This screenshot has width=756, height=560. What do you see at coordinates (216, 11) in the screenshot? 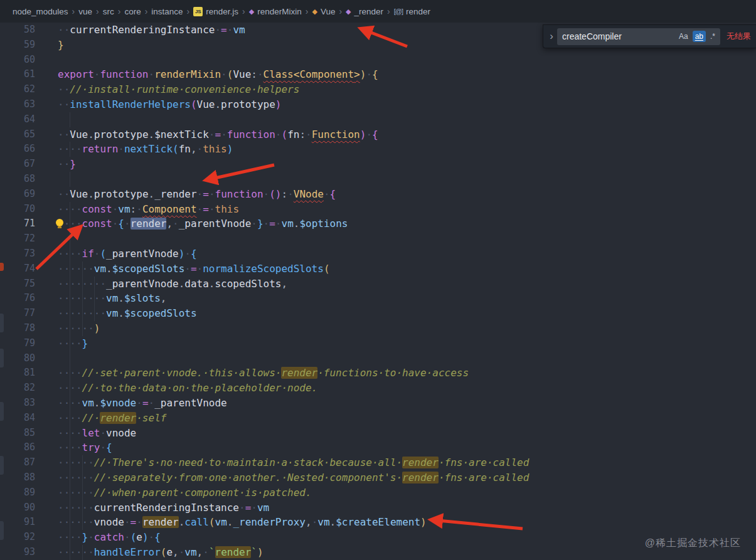
I see `breadcrumb-item-render.js: JSrender.js` at bounding box center [216, 11].